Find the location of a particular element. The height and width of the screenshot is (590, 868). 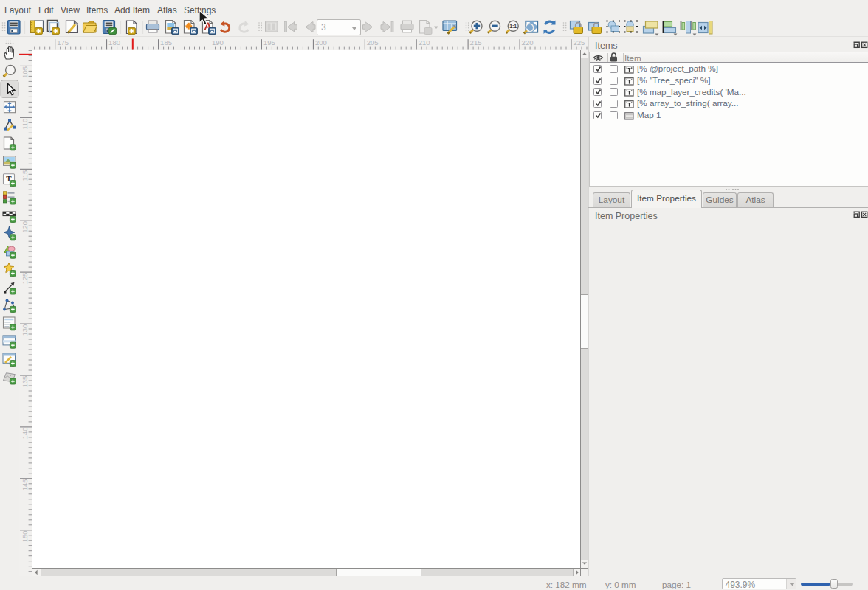

svg-text: 125 is located at coordinates (25, 279).